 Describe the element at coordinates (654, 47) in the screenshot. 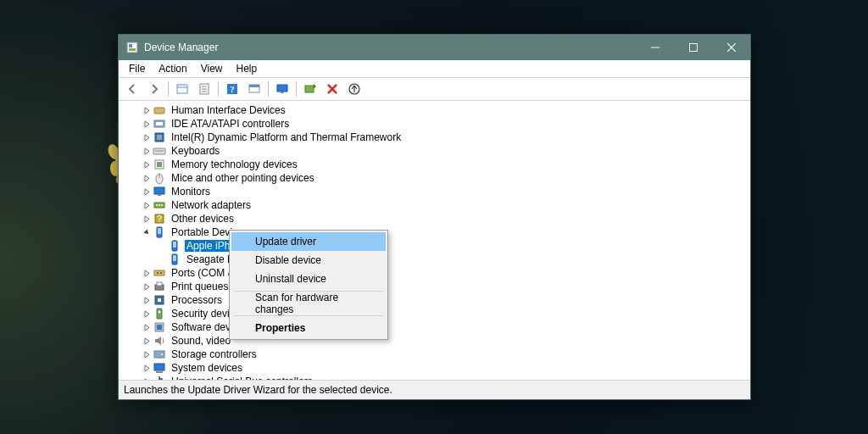

I see `minimize-button` at that location.